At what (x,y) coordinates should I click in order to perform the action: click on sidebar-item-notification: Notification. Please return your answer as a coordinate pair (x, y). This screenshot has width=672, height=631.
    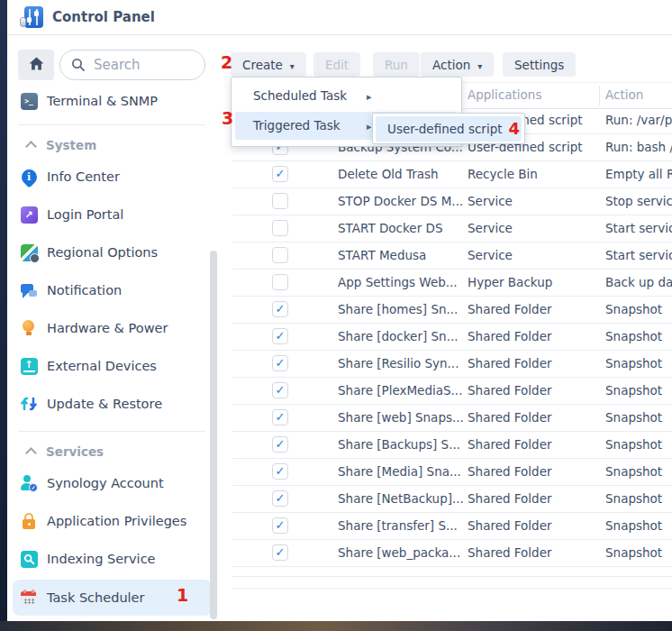
    Looking at the image, I should click on (114, 290).